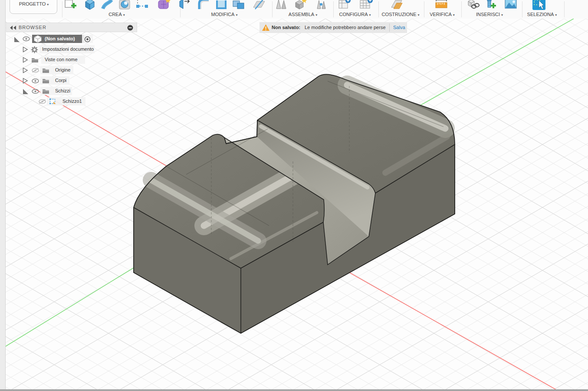  I want to click on toolbar-group-verifica: VERIFICA▾, so click(442, 14).